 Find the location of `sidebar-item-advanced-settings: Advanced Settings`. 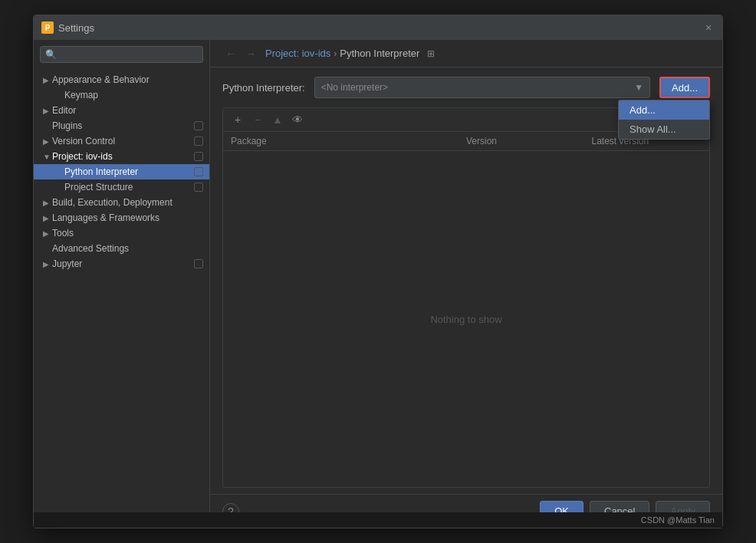

sidebar-item-advanced-settings: Advanced Settings is located at coordinates (121, 248).